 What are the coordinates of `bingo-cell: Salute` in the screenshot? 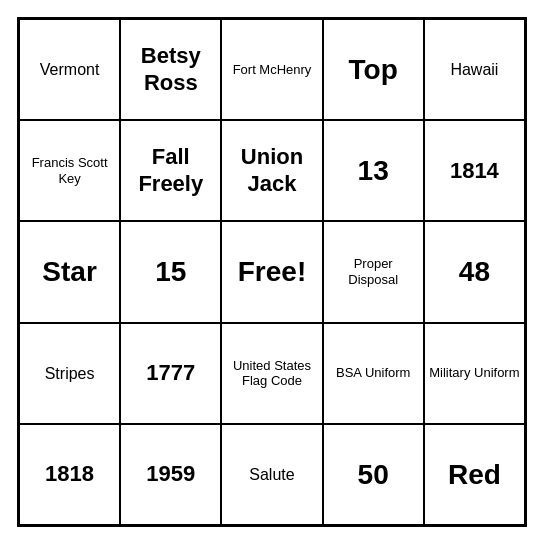 It's located at (272, 474).